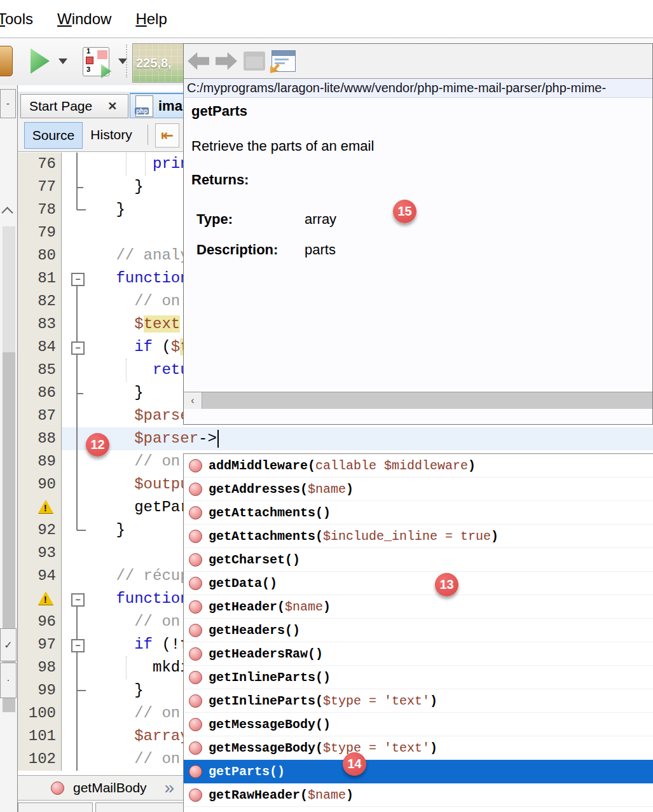  What do you see at coordinates (418, 701) in the screenshot?
I see `completion-item: getInlineParts($type = 'text')` at bounding box center [418, 701].